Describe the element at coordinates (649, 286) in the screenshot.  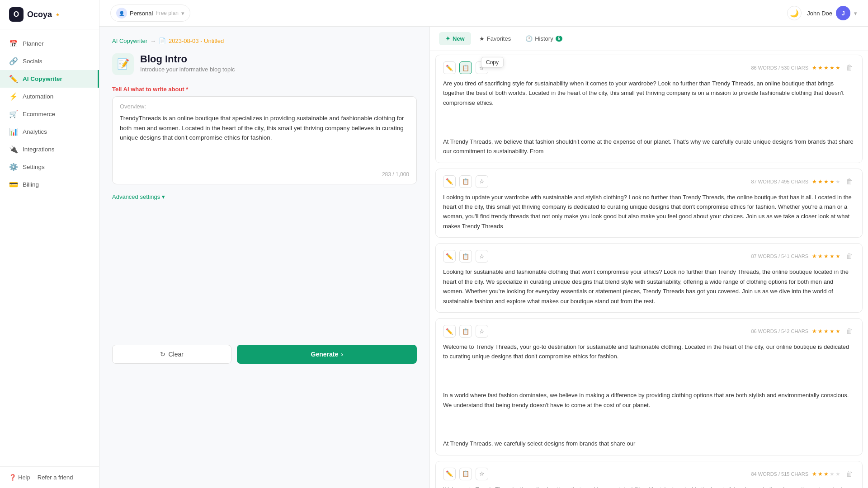
I see `result-text: Looking for sustainable and fashionable …` at that location.